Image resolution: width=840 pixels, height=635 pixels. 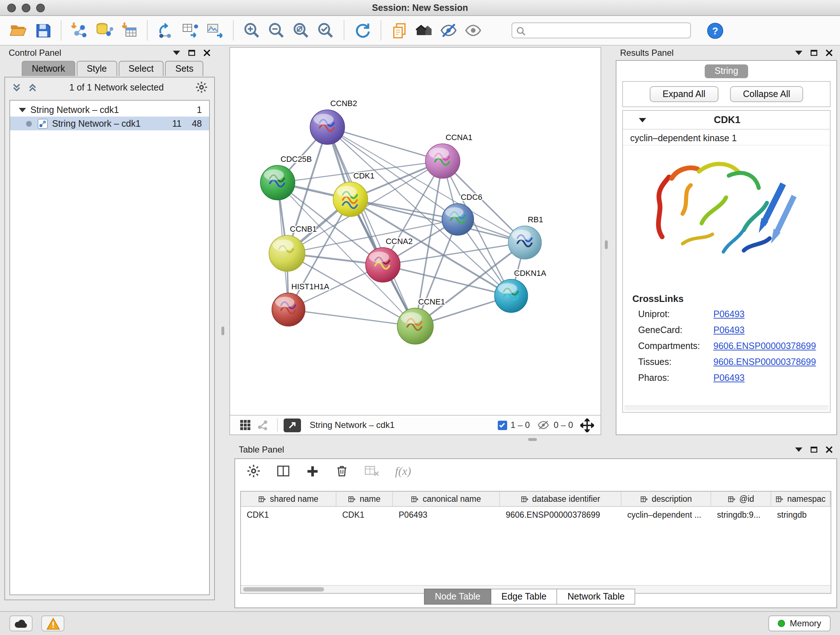 I want to click on refresh-button, so click(x=362, y=30).